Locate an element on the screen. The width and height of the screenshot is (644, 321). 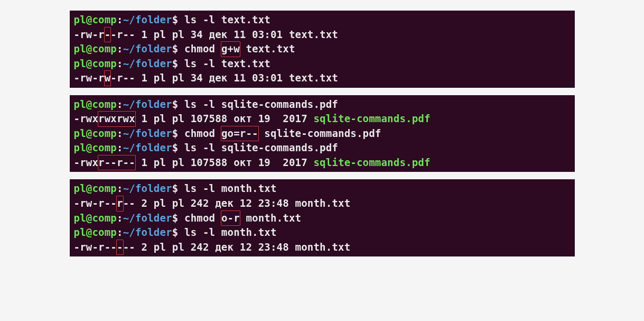
highlight-perm: rwxrwx is located at coordinates (117, 119).